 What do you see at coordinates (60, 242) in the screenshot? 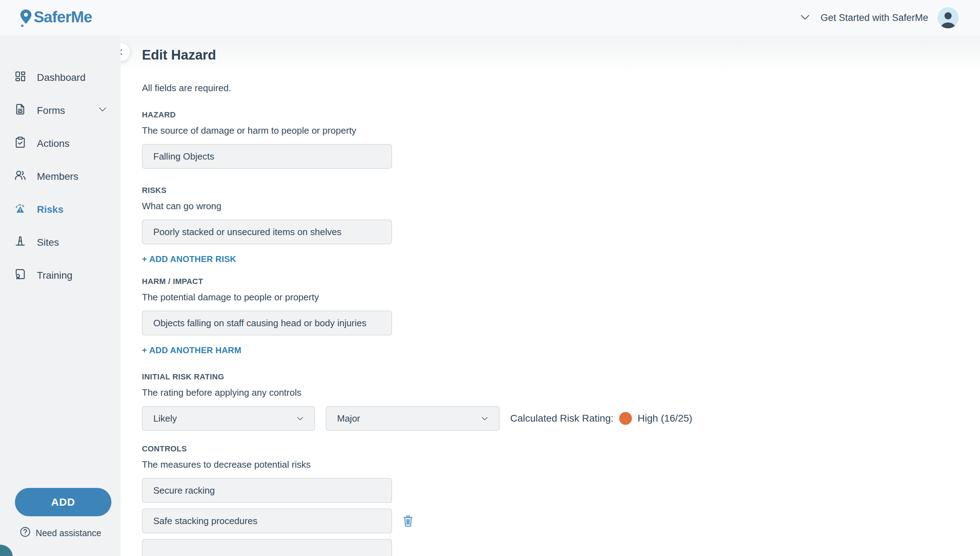
I see `sidebar-item-sites: Sites` at bounding box center [60, 242].